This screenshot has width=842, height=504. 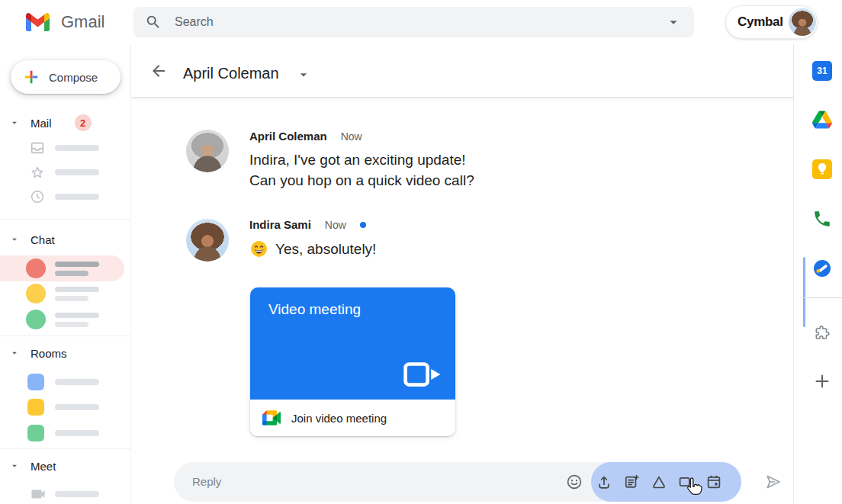 I want to click on room-avatar-green, so click(x=36, y=433).